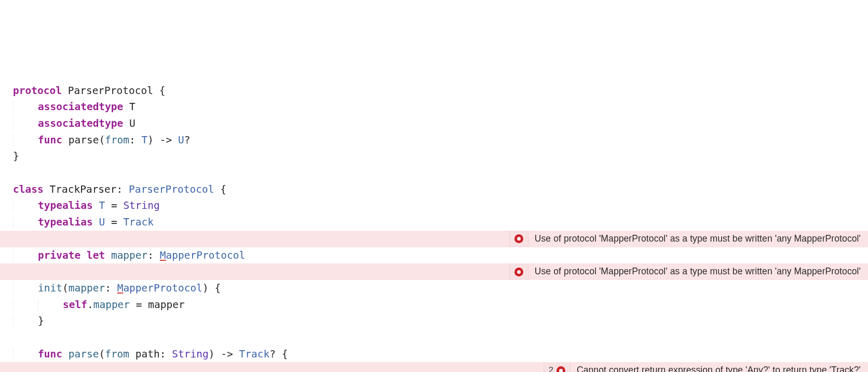 The width and height of the screenshot is (868, 372). I want to click on error-overlay: 2 Cannot convert return expression of ty…, so click(706, 367).